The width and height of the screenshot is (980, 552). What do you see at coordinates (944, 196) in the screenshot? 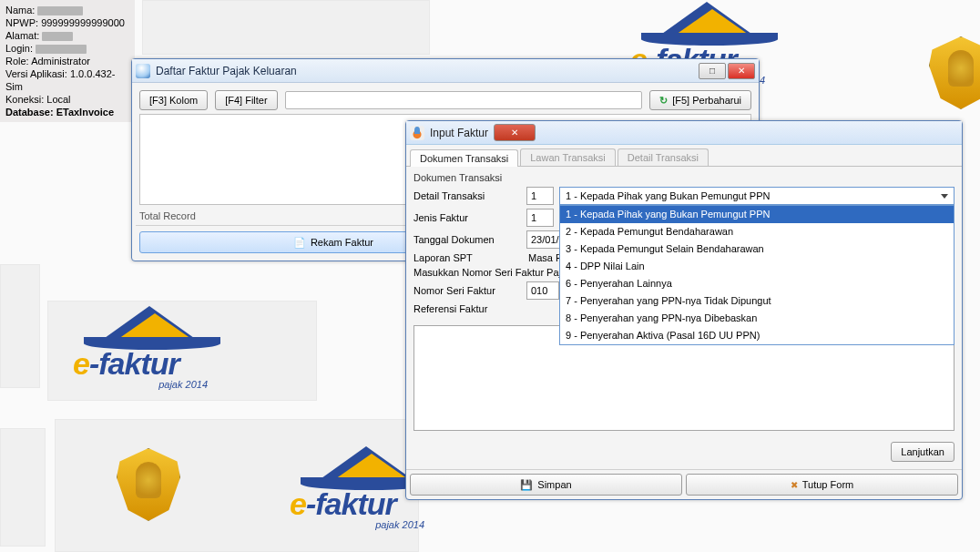
I see `chevron-down-icon` at bounding box center [944, 196].